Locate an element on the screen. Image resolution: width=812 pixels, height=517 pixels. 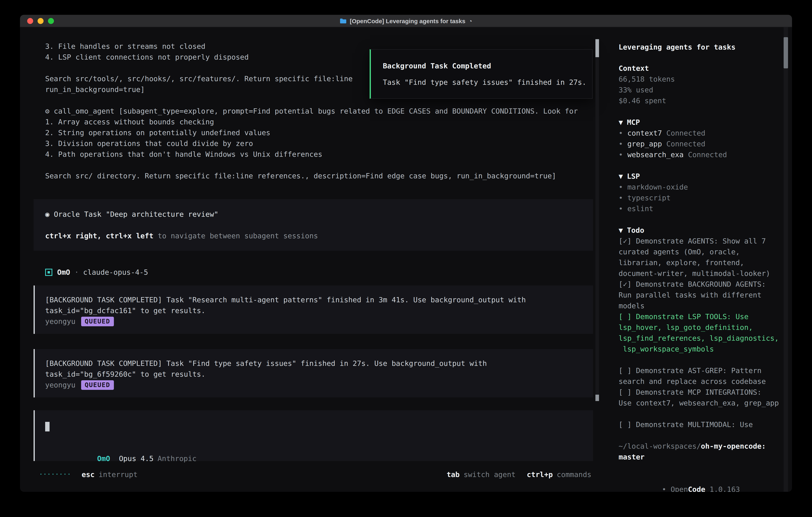
todo-item-done: [✓] Demonstrate BACKGROUND AGENTS: Run p… is located at coordinates (700, 295).